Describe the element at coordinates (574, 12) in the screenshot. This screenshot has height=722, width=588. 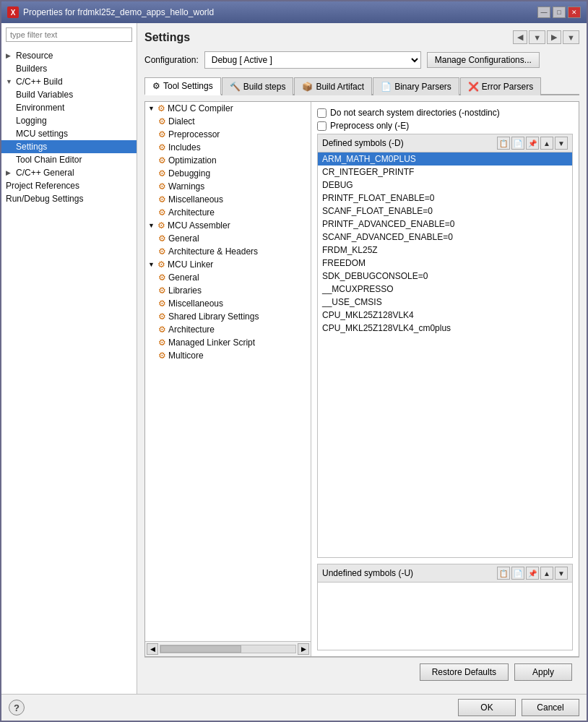
I see `close-button: ✕` at that location.